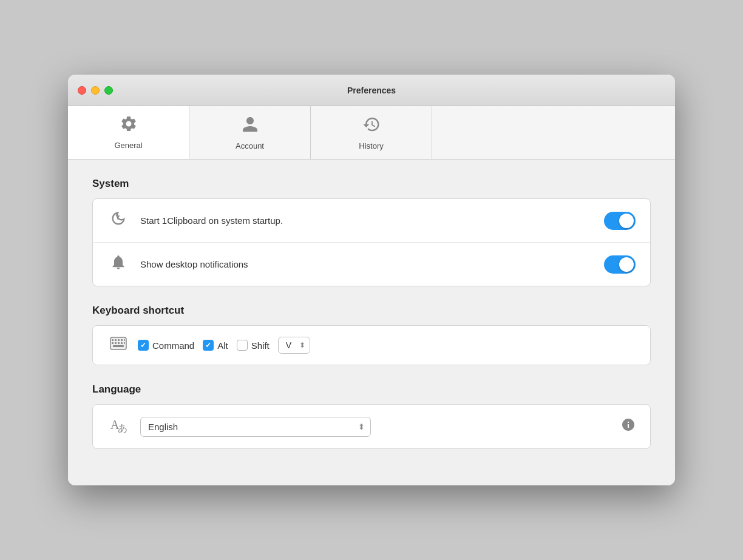 The width and height of the screenshot is (743, 560). I want to click on info-icon, so click(628, 427).